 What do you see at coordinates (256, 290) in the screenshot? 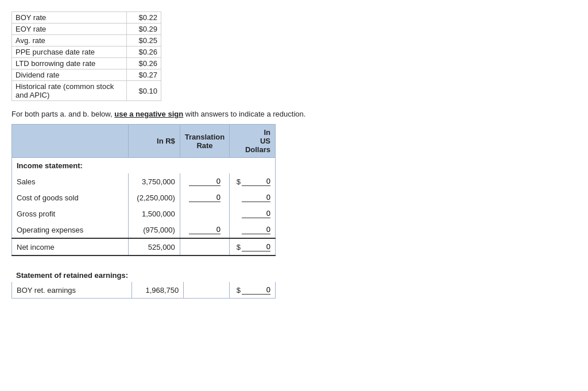
I see `re-usd-input` at bounding box center [256, 290].